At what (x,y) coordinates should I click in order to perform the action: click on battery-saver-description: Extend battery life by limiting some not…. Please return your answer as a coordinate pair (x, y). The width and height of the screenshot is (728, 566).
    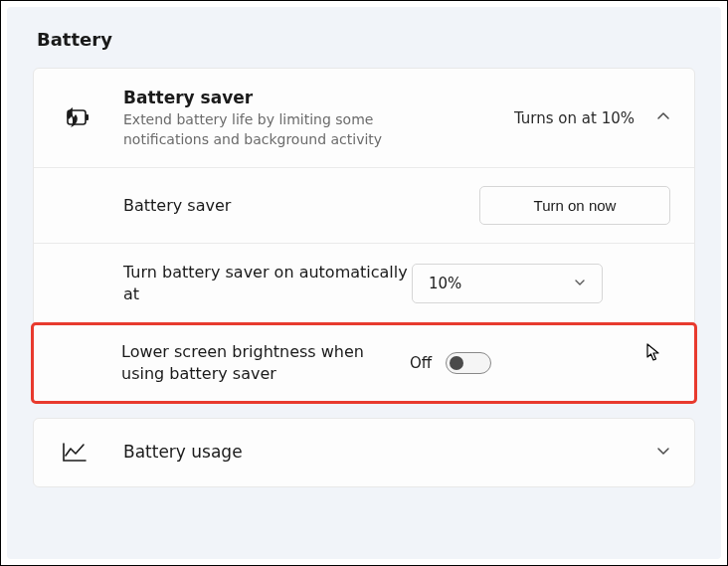
    Looking at the image, I should click on (273, 129).